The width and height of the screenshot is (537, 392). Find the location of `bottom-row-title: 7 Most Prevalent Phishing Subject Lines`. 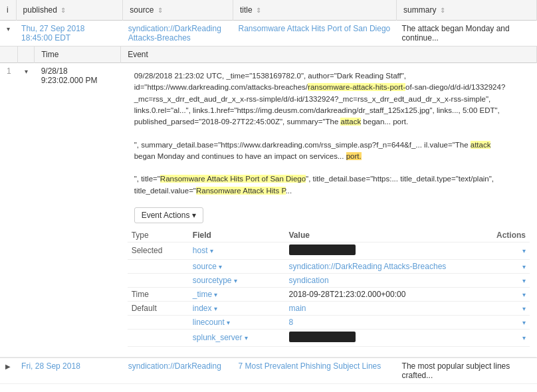

bottom-row-title: 7 Most Prevalent Phishing Subject Lines is located at coordinates (314, 371).